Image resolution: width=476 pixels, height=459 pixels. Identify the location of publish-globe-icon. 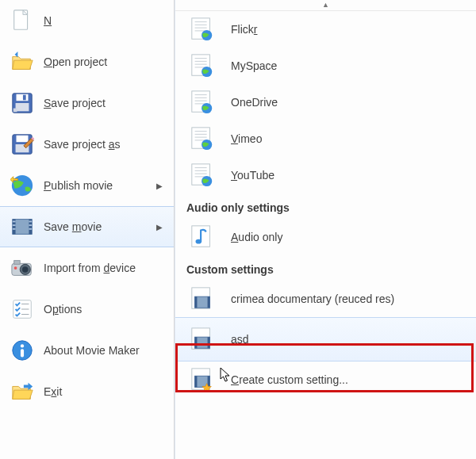
(22, 186).